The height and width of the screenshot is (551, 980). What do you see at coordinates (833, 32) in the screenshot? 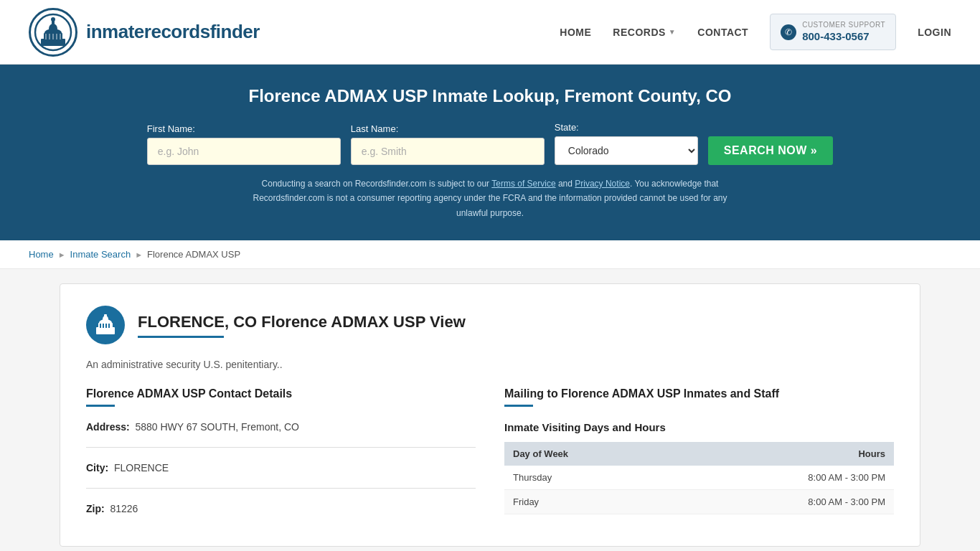
I see `support-box: ✆ CUSTOMER SUPPORT 800-433-0567` at bounding box center [833, 32].